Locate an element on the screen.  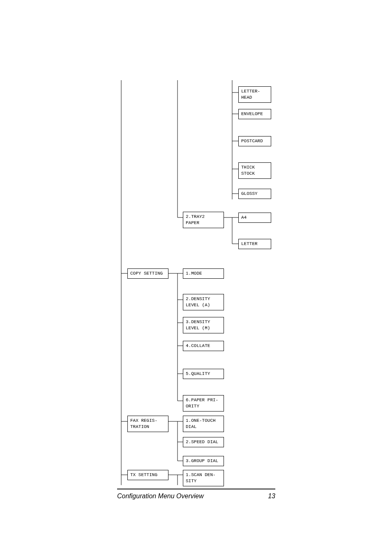
node-copy-setting: COPY SETTING is located at coordinates (148, 274).